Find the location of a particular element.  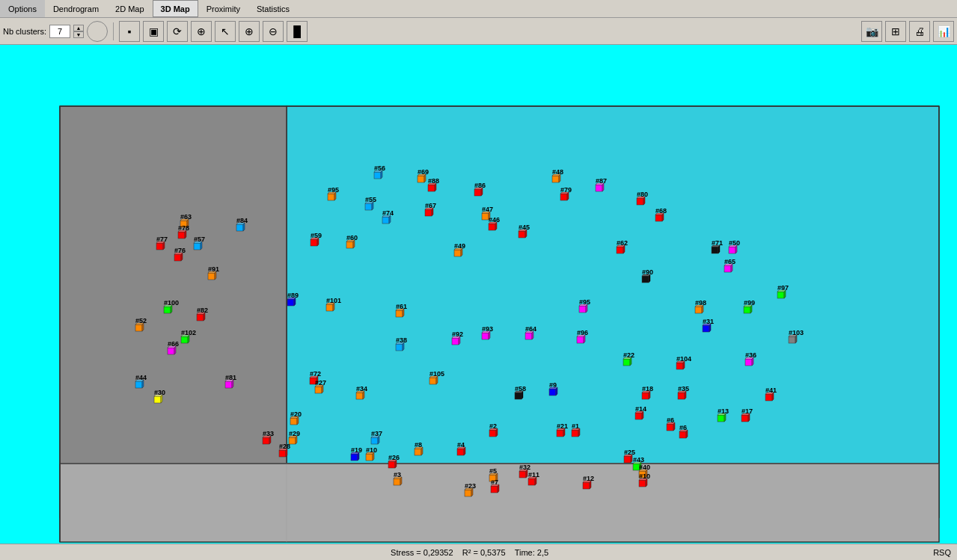

zoom-in-btn: ⊕ is located at coordinates (249, 31).